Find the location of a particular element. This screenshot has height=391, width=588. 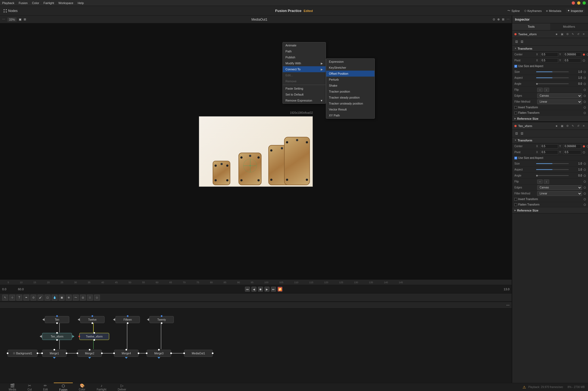

node-img-btn1: 🖼 is located at coordinates (517, 42).